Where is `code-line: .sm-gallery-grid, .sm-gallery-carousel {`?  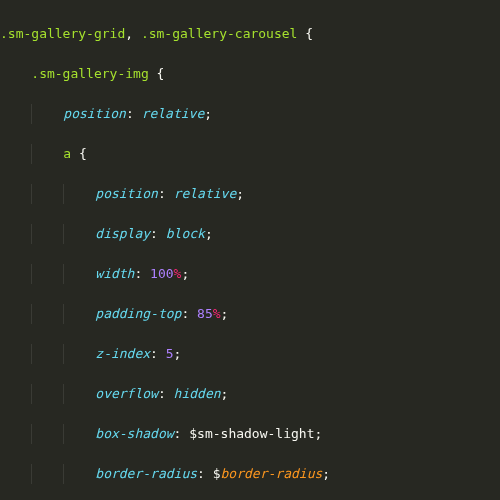 code-line: .sm-gallery-grid, .sm-gallery-carousel { is located at coordinates (250, 34).